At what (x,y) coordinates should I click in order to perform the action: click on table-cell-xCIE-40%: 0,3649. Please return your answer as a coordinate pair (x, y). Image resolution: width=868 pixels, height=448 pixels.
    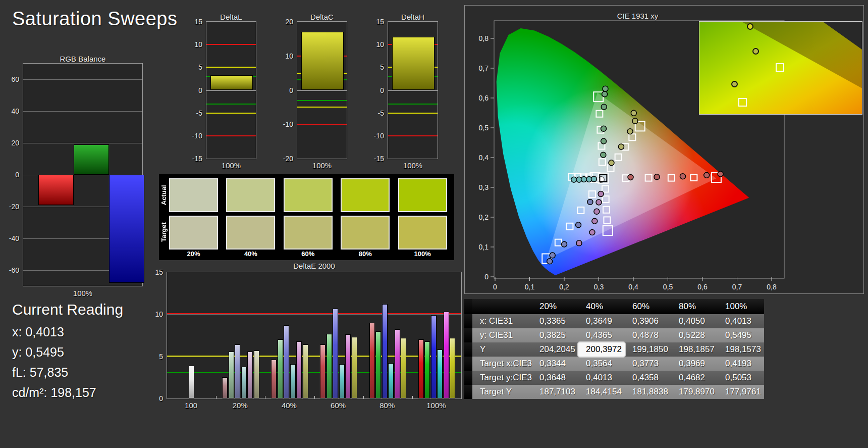
    Looking at the image, I should click on (602, 321).